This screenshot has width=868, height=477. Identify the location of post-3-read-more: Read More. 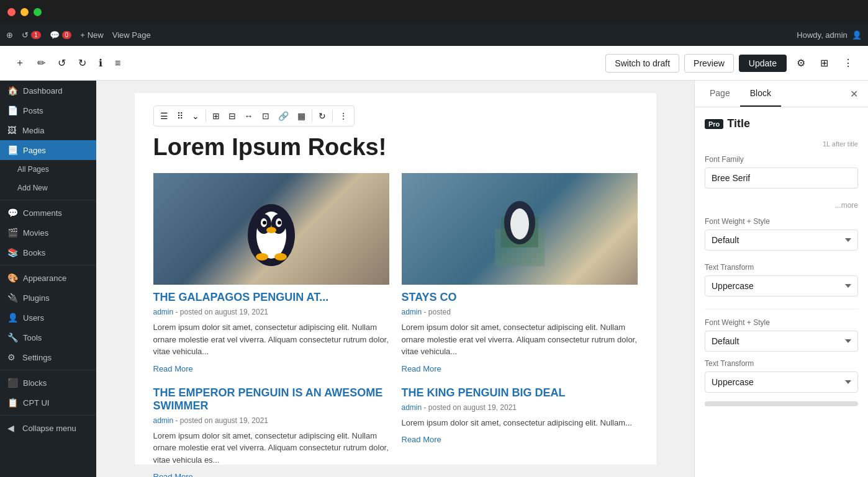
(173, 475).